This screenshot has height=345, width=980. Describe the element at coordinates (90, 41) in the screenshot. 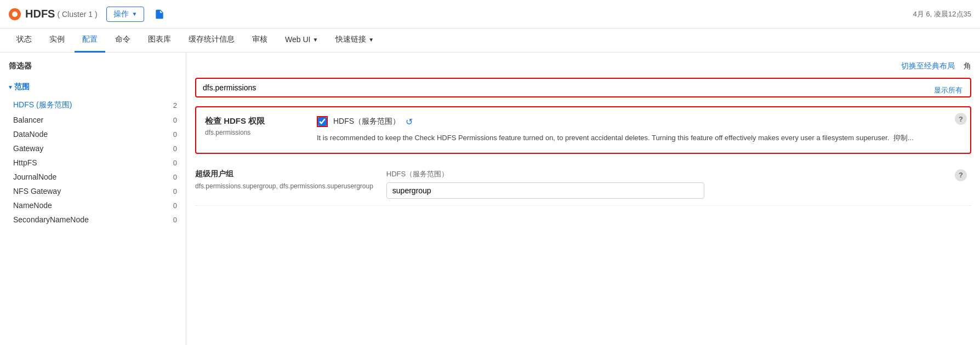

I see `tab-config: 配置` at that location.